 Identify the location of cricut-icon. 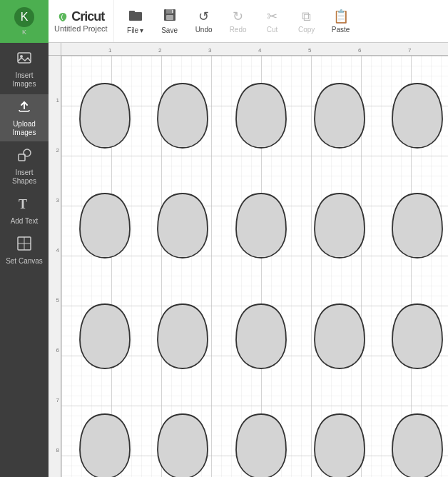
(63, 17).